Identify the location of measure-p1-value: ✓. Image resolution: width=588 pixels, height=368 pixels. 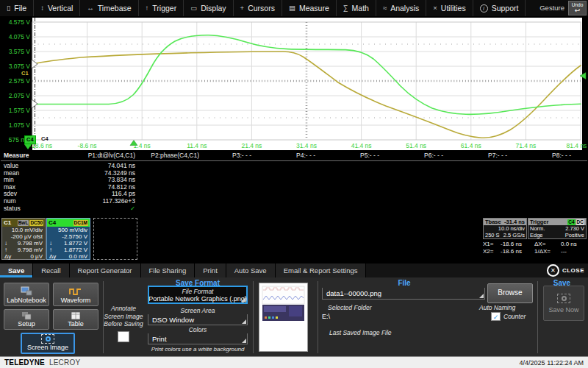
(107, 209).